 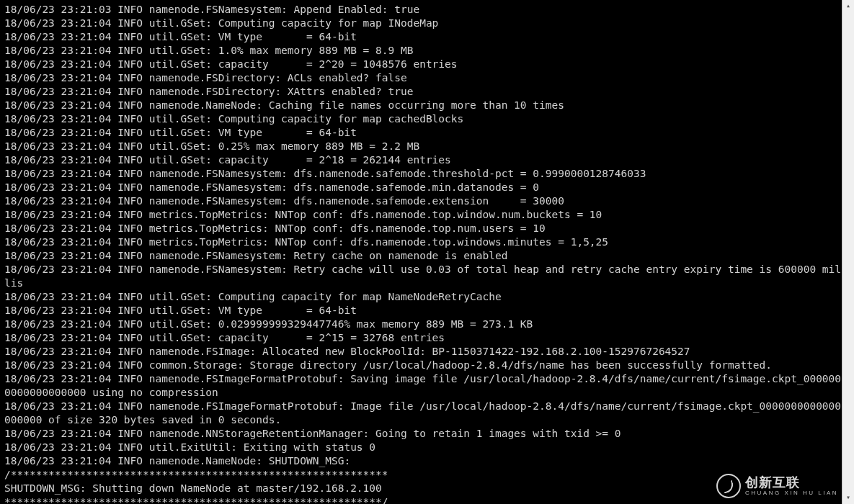 What do you see at coordinates (848, 6) in the screenshot?
I see `scroll-up-button: ▴` at bounding box center [848, 6].